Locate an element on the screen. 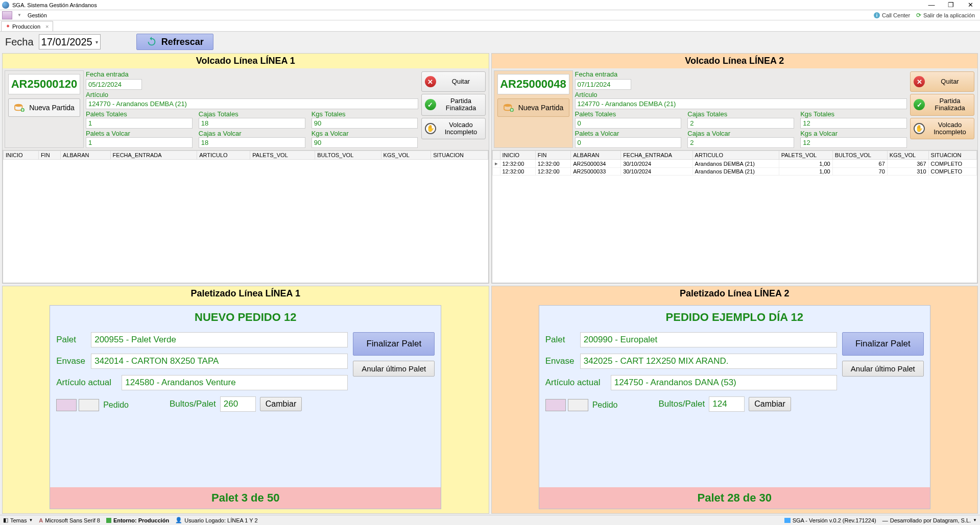 Image resolution: width=980 pixels, height=525 pixels. app-menu-icon is located at coordinates (7, 15).